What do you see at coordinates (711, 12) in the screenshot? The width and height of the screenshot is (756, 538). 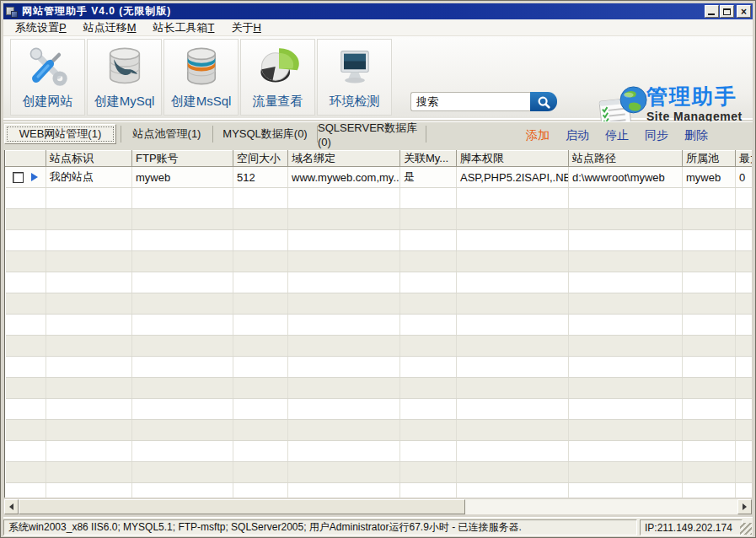 I see `minimize-button` at bounding box center [711, 12].